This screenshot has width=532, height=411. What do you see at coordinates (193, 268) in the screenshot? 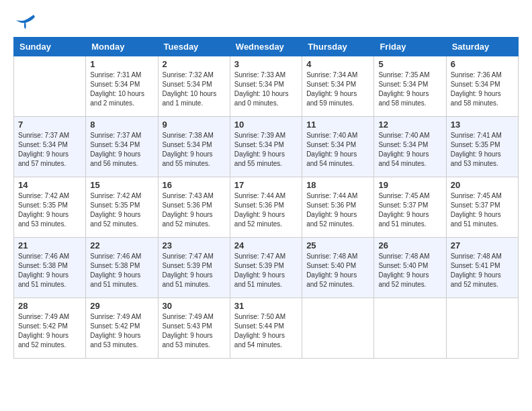
I see `calendar-cell: 23Sunrise: 7:47 AMSunset: 5:39 PMDayligh…` at bounding box center [193, 268].